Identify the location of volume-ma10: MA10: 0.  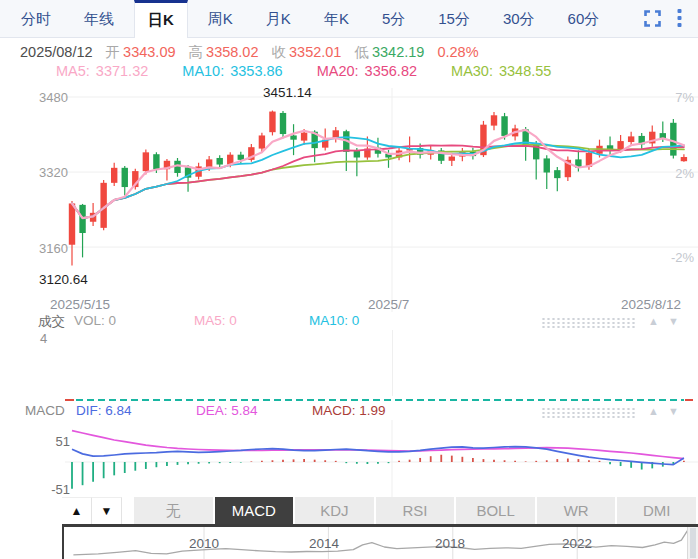
(334, 320).